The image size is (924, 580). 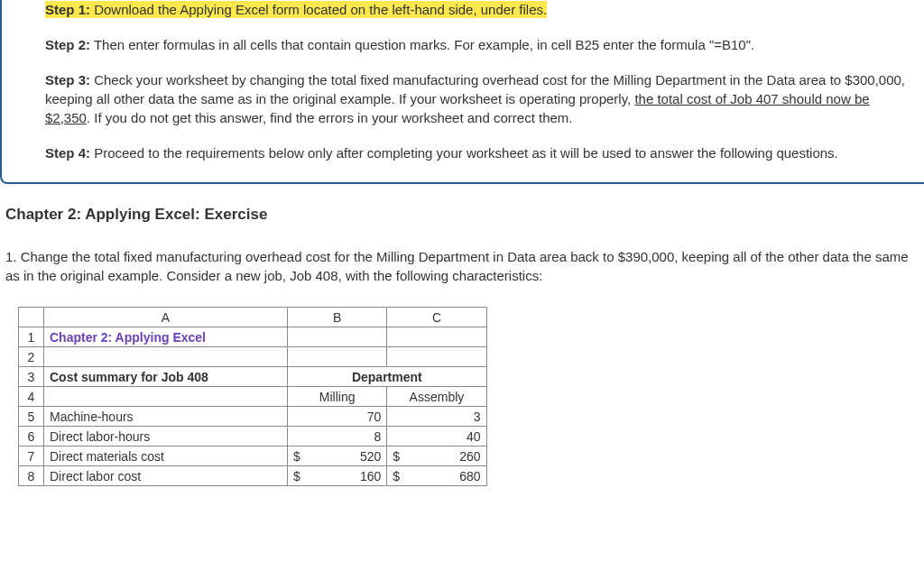 I want to click on chapter-title: Chapter 2: Applying Excel: Exercise, so click(x=465, y=215).